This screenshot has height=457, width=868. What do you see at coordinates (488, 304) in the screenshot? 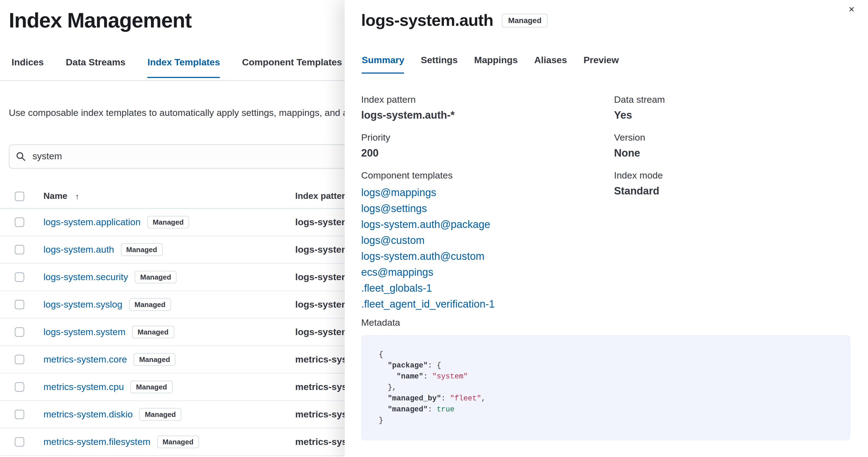
I see `component-template-link: .fleet_agent_id_verification-1` at bounding box center [488, 304].